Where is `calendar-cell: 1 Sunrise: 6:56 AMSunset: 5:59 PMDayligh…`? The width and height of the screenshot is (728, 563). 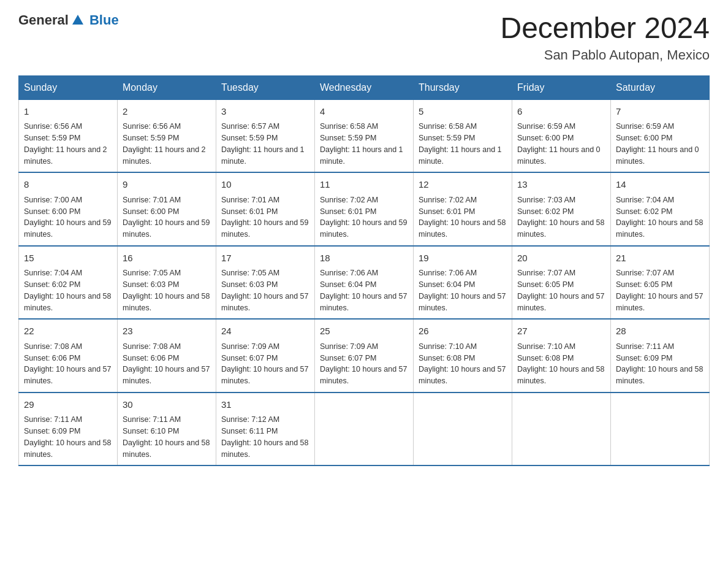 calendar-cell: 1 Sunrise: 6:56 AMSunset: 5:59 PMDayligh… is located at coordinates (69, 136).